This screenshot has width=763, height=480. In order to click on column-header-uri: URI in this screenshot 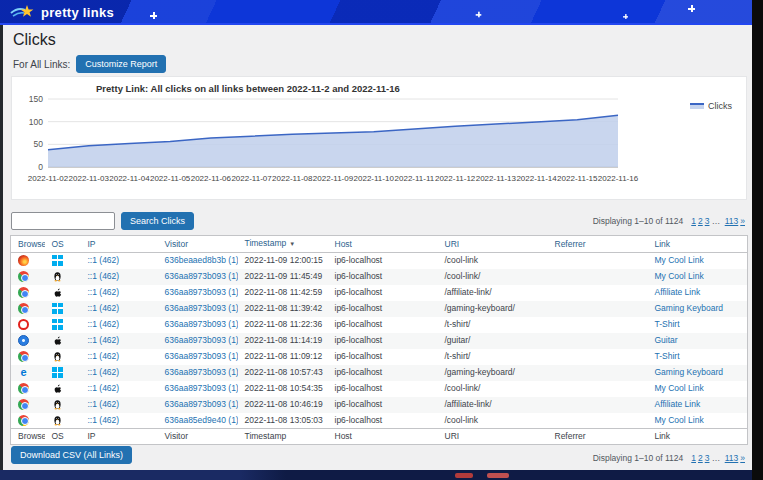, I will do `click(493, 244)`.